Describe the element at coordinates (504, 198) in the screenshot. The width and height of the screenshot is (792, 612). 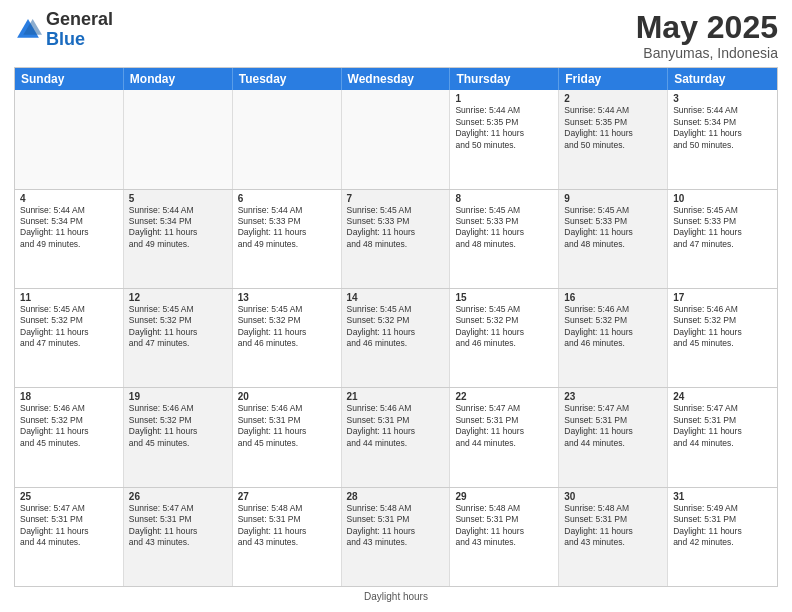
I see `day-number: 8` at that location.